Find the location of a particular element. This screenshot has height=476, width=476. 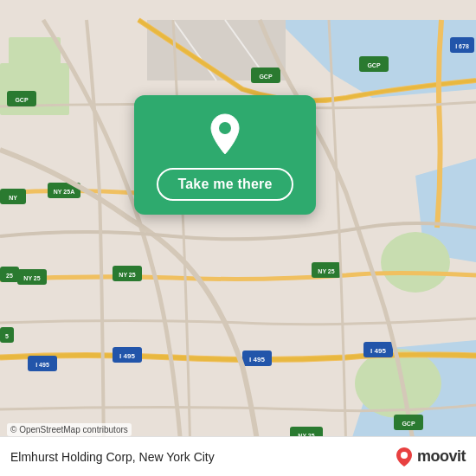

svg-text: NY is located at coordinates (13, 197).